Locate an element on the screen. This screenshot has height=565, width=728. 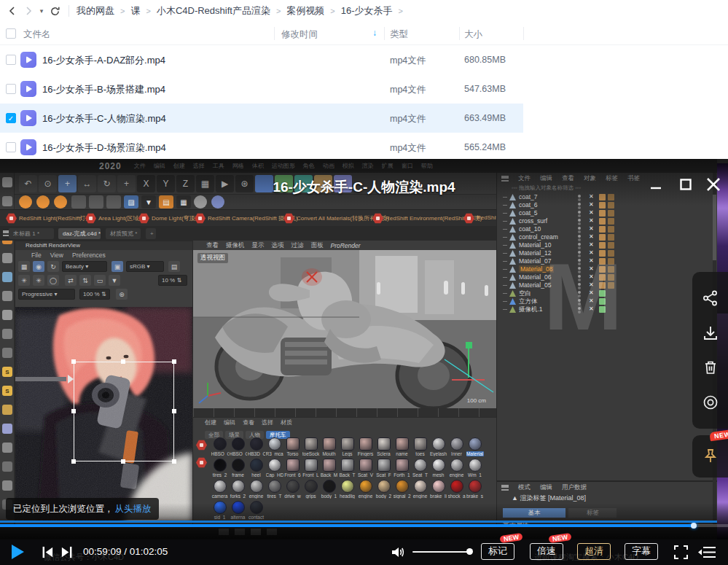
table-row: 16-少女杀手-B-场景搭建.mp4mp4文件547.63MB is located at coordinates (364, 89).